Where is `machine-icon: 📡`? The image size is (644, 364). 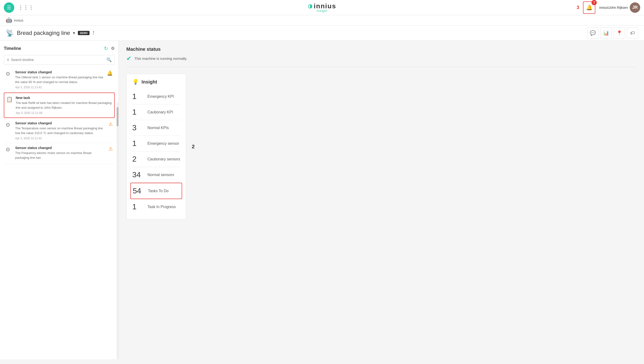
machine-icon: 📡 is located at coordinates (10, 33).